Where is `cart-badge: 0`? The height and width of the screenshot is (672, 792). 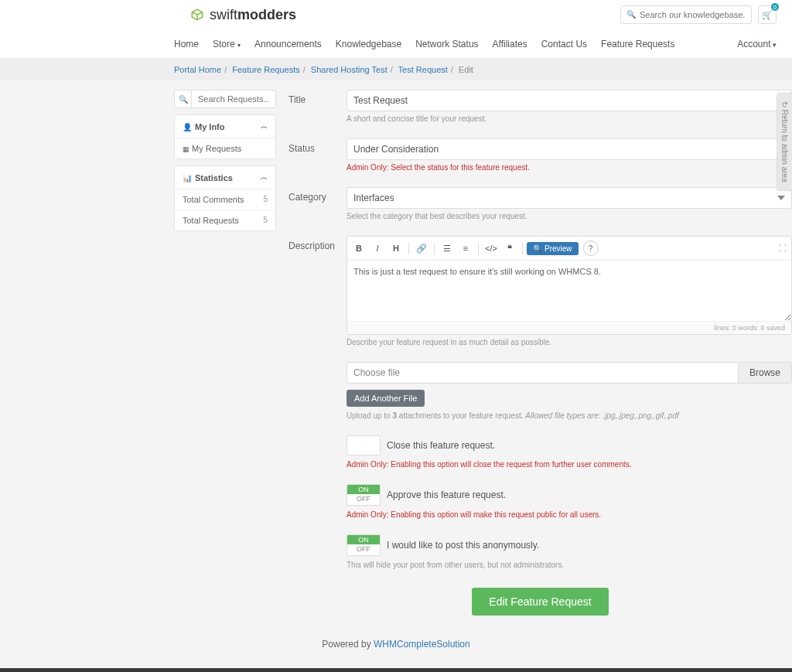
cart-badge: 0 is located at coordinates (775, 7).